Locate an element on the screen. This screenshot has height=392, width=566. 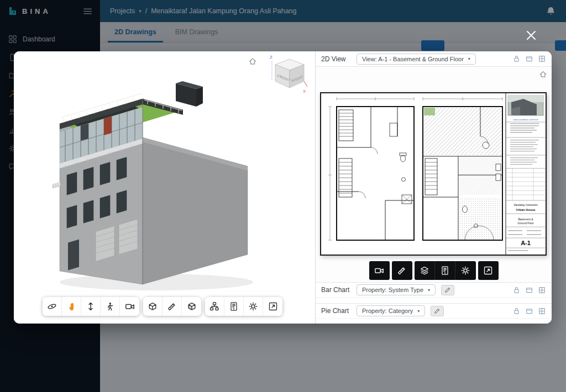
2d-properties-button is located at coordinates (446, 271).